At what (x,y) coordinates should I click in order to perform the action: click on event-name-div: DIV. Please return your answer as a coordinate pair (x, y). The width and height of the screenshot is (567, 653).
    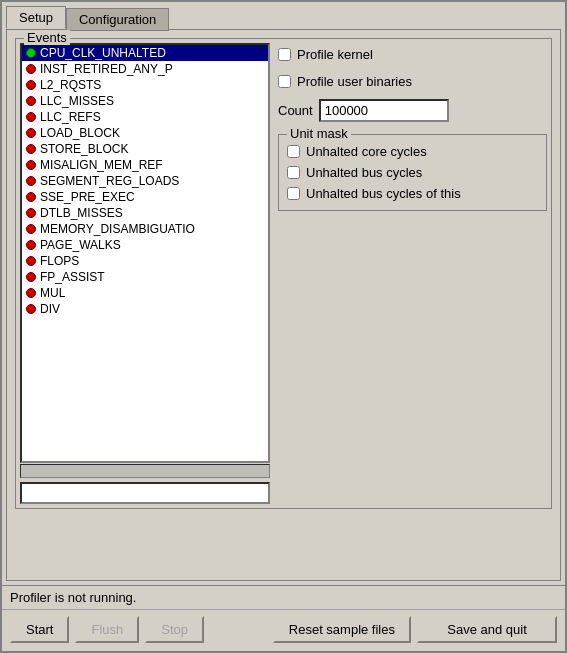
    Looking at the image, I should click on (50, 309).